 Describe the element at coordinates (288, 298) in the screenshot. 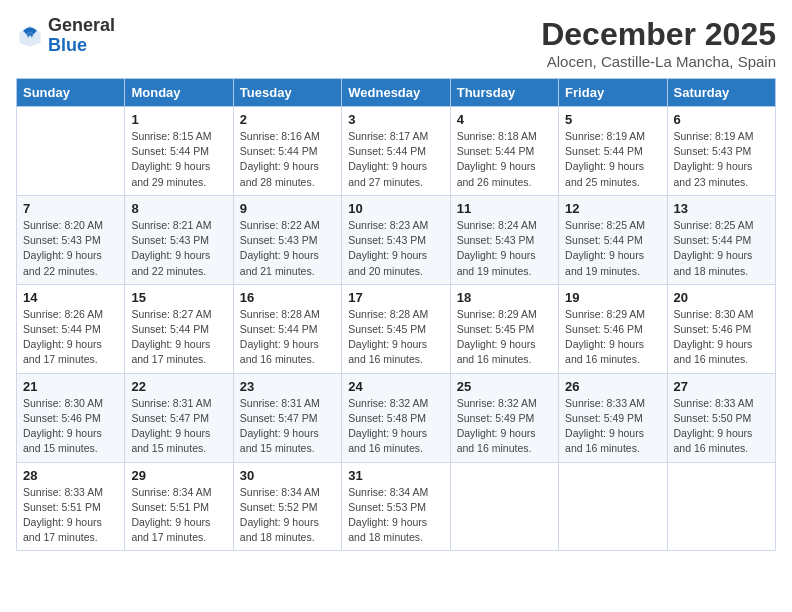

I see `day-number: 16` at that location.